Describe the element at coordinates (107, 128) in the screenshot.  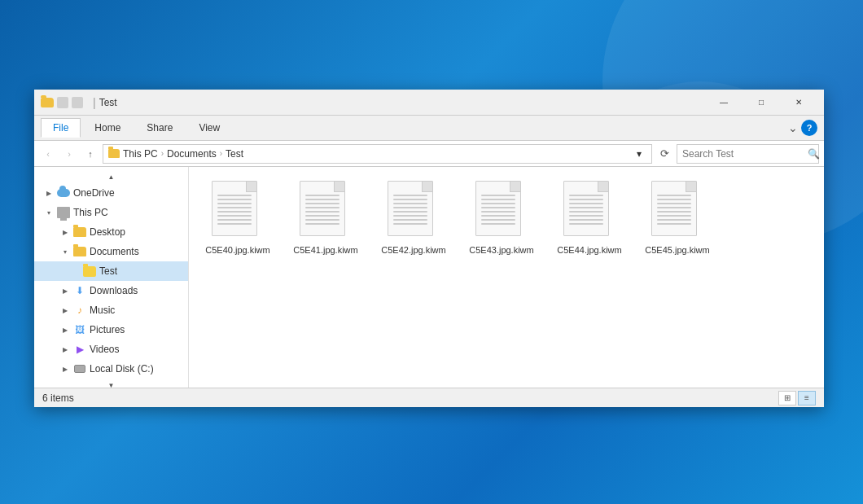
I see `tab-home: Home` at that location.